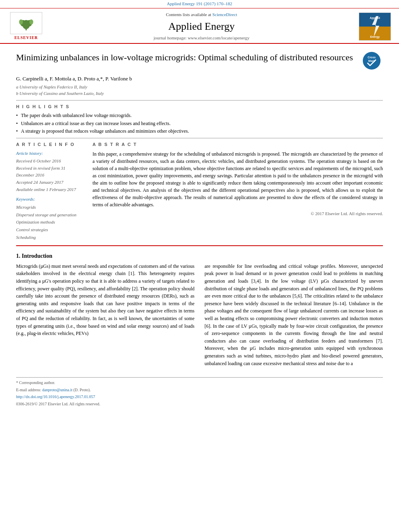  Describe the element at coordinates (50, 161) in the screenshot. I see `received-date: Received 6 October 2016` at that location.